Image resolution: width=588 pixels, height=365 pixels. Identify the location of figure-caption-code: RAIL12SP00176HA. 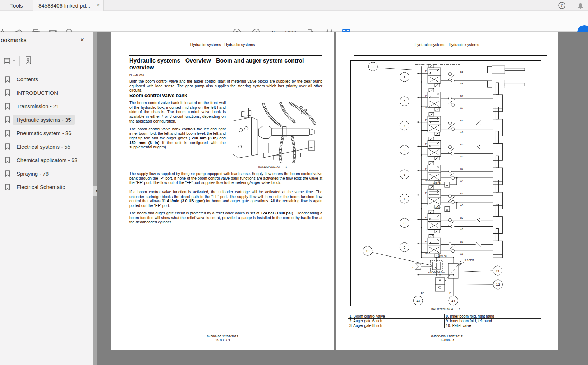
(442, 309).